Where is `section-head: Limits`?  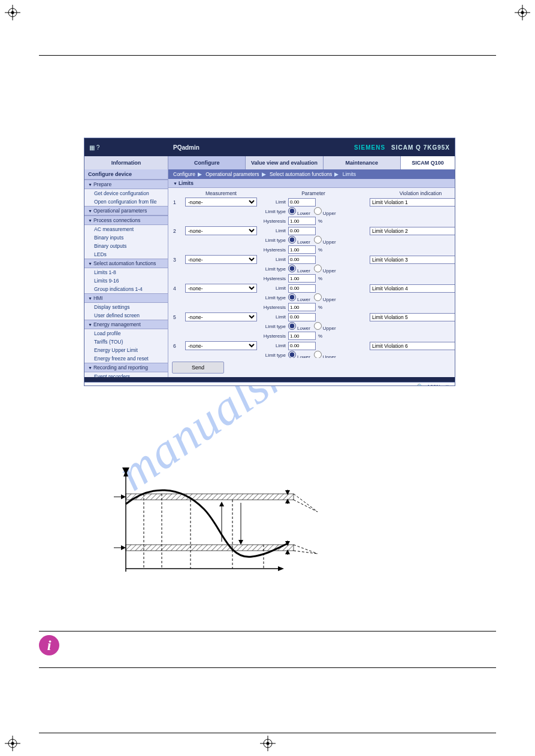
section-head: Limits is located at coordinates (312, 183).